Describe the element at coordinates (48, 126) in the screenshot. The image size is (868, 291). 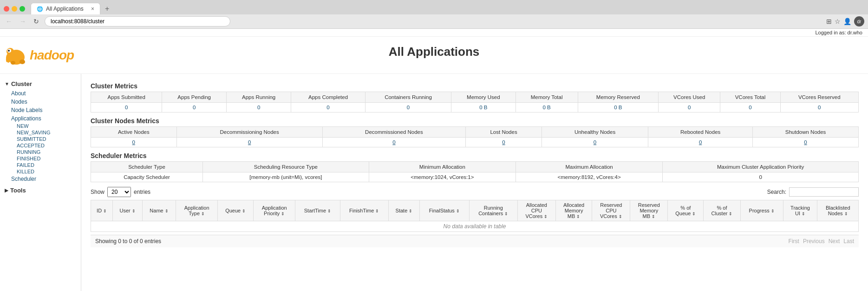
I see `sidebar-item-new: NEW` at that location.